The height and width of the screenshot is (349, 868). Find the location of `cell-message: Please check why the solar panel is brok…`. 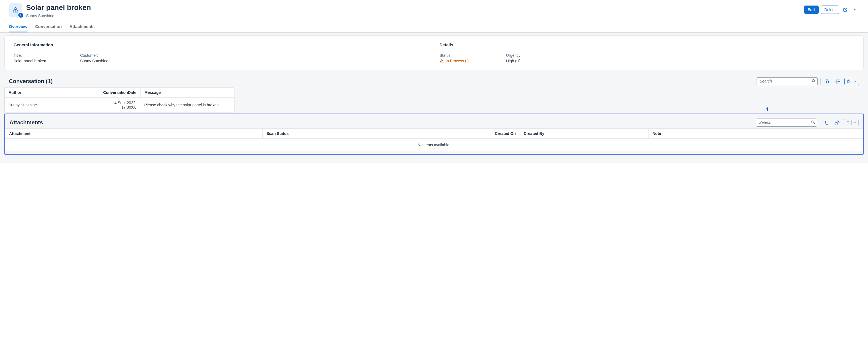

cell-message: Please check why the solar panel is brok… is located at coordinates (187, 105).